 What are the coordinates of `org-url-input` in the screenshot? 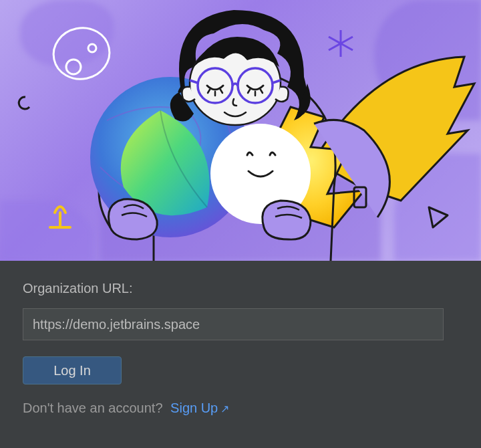 It's located at (233, 324).